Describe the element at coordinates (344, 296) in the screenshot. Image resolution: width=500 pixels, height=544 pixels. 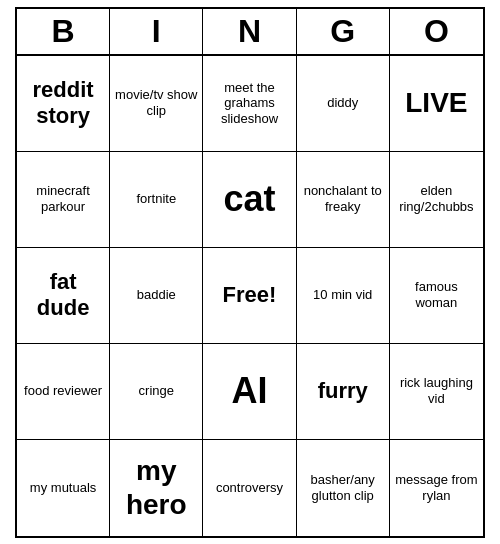
I see `bingo-cell: 10 min vid` at that location.